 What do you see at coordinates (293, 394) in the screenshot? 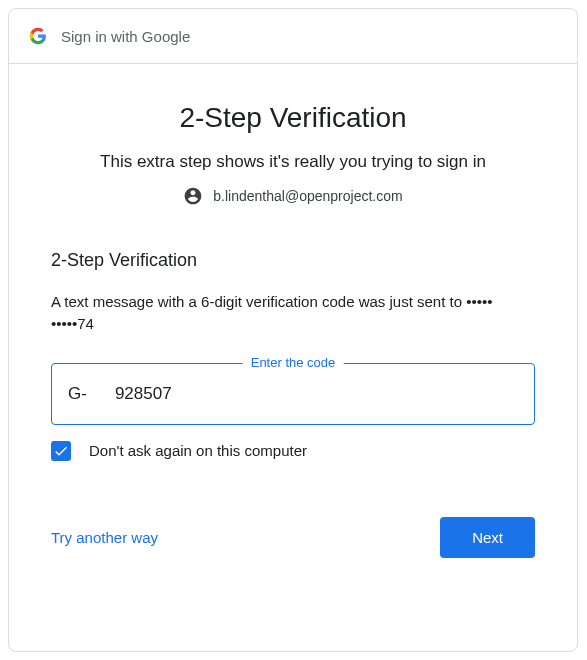
I see `code-input-wrapper: Enter the code G-` at bounding box center [293, 394].